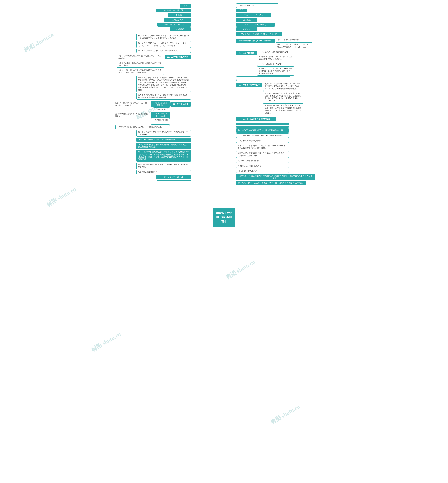  I want to click on article12-text: （二）严重失职、营私舞弊、对甲方利益造成重大损害的；, so click(263, 136).